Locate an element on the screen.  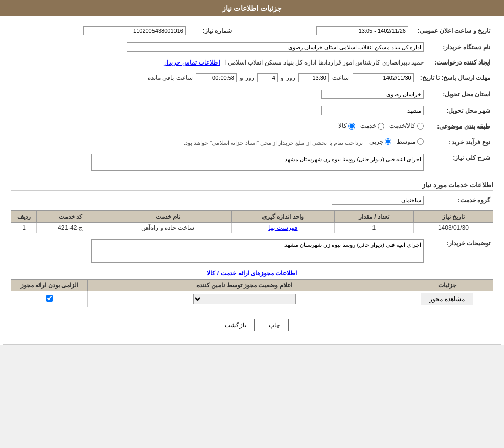
page-title: جزئیات اطلاعات نیاز is located at coordinates (252, 8).